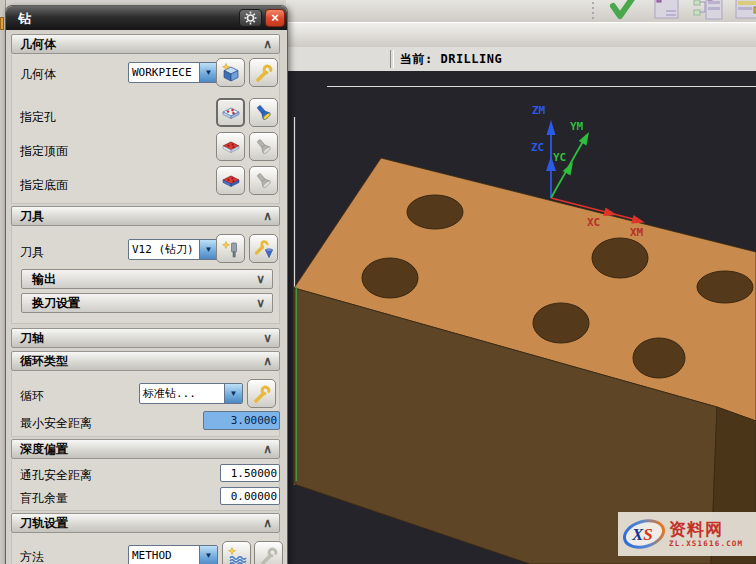  What do you see at coordinates (264, 113) in the screenshot?
I see `flashlight-icon` at bounding box center [264, 113].